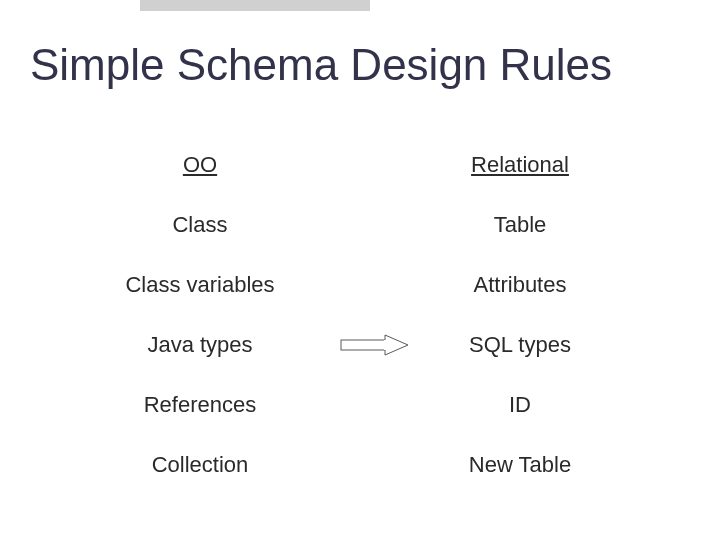 The height and width of the screenshot is (540, 720). Describe the element at coordinates (360, 285) in the screenshot. I see `table-row: Class variables Attributes` at that location.